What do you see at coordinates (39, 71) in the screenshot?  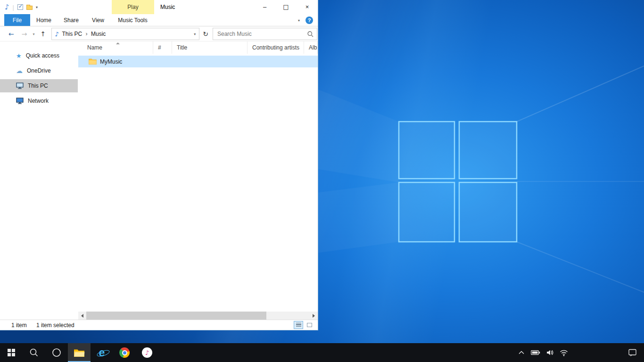 I see `sidebar-item-onedrive: ☁ OneDrive` at bounding box center [39, 71].